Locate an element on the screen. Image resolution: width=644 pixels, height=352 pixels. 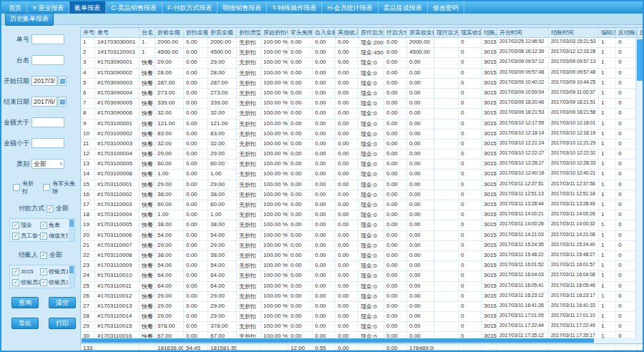
table-row: 13#1703100005快餐60.000.0060.00无折扣100.00 %… is located at coordinates (362, 165).